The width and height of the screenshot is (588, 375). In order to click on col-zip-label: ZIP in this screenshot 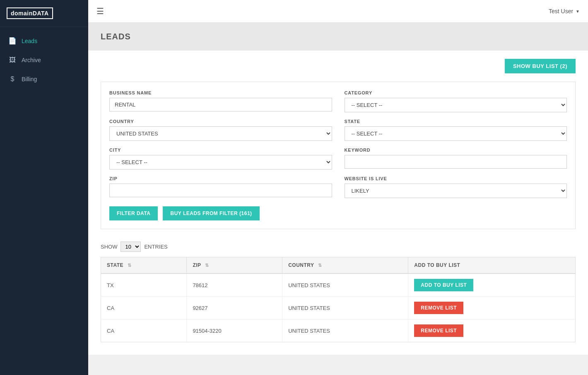, I will do `click(197, 265)`.